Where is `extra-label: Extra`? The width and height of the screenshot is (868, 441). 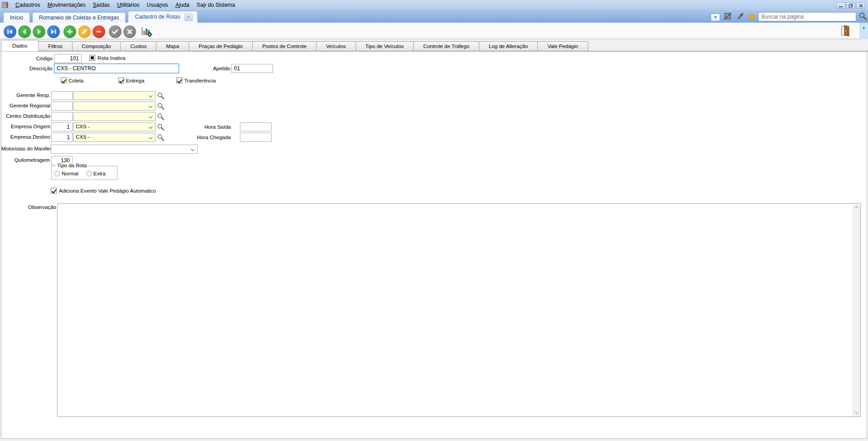 extra-label: Extra is located at coordinates (100, 174).